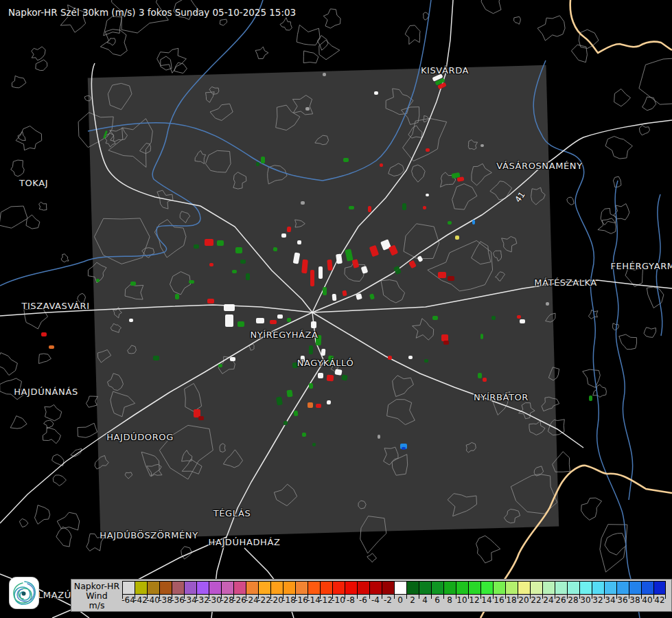 The width and height of the screenshot is (672, 618). What do you see at coordinates (523, 600) in the screenshot?
I see `scale-value: 20` at bounding box center [523, 600].